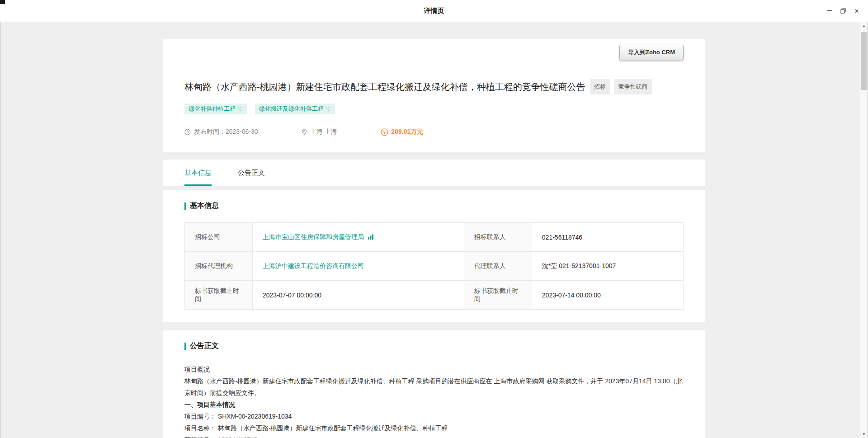 This screenshot has width=868, height=438. Describe the element at coordinates (434, 266) in the screenshot. I see `table-row: 招标代理机构 上海沪中建设工程造价咨询有限公司 代理联系人 沈*莹 021-52…` at that location.